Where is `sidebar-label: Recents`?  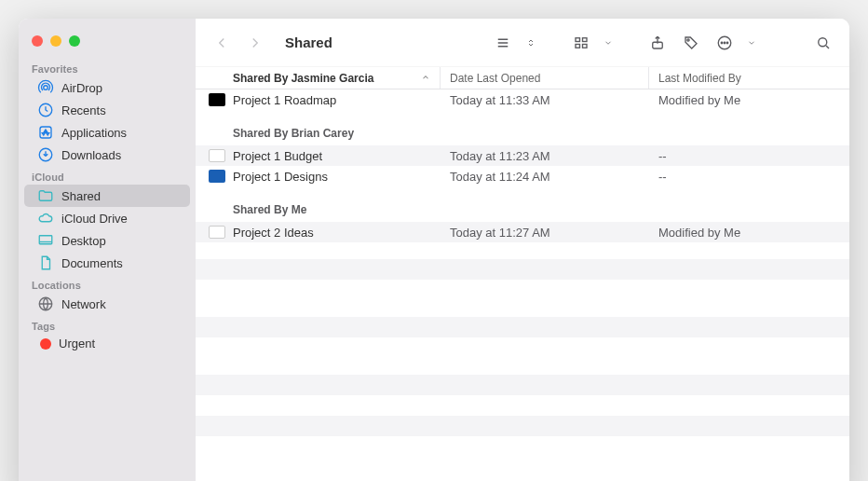 sidebar-label: Recents is located at coordinates (84, 110).